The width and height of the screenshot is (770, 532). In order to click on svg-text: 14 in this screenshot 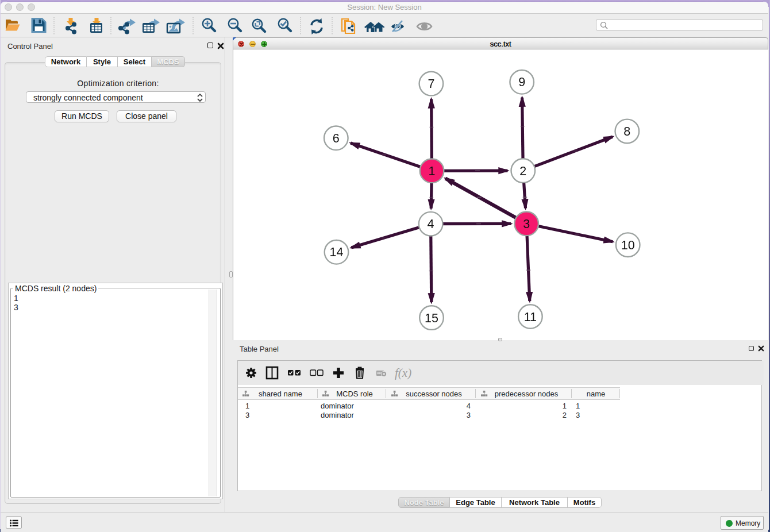, I will do `click(337, 252)`.